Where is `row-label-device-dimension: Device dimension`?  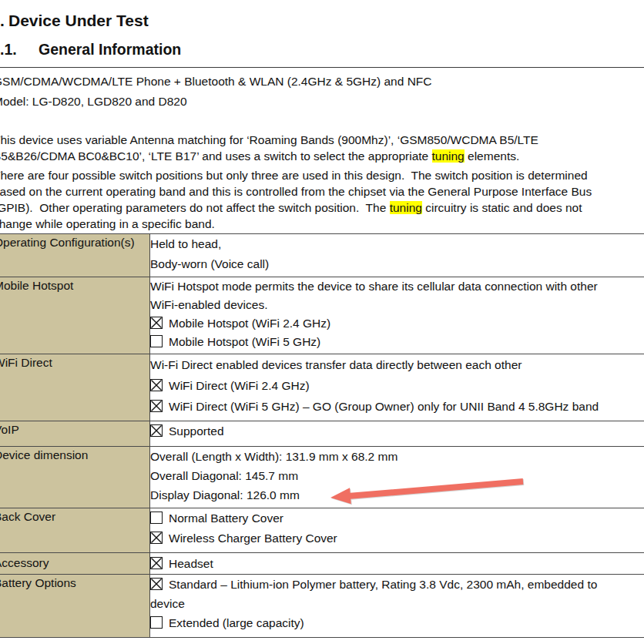 row-label-device-dimension: Device dimension is located at coordinates (75, 478).